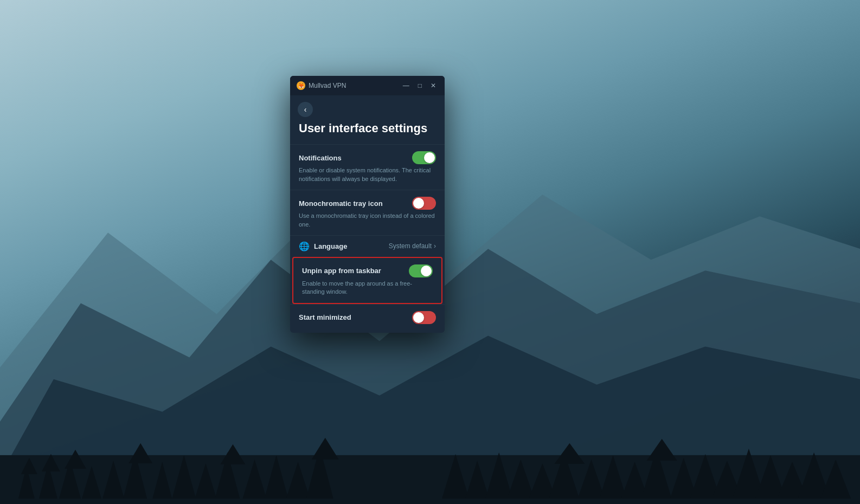  What do you see at coordinates (424, 318) in the screenshot?
I see `start-minimized-toggle` at bounding box center [424, 318].